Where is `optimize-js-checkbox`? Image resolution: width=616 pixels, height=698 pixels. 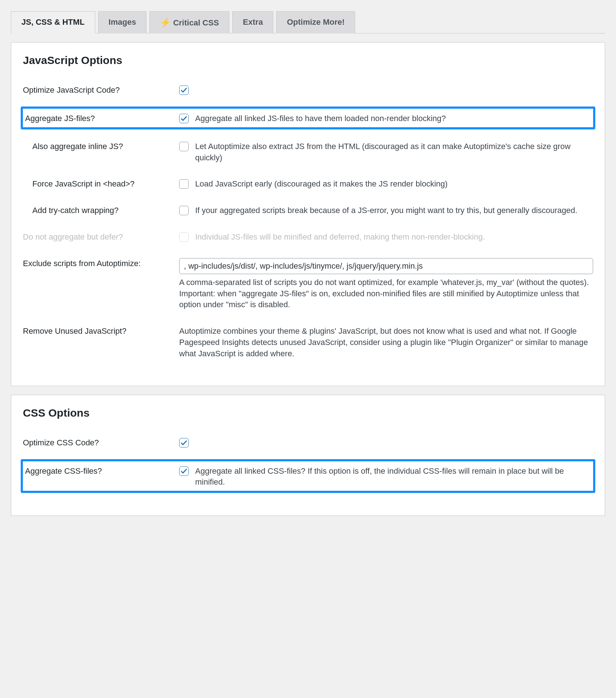 optimize-js-checkbox is located at coordinates (184, 90).